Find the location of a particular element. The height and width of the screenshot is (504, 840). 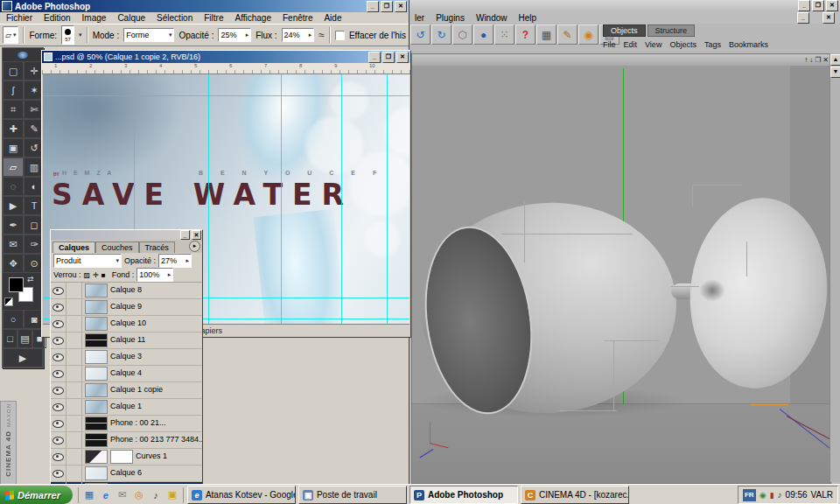

menu-fichier: Fichier is located at coordinates (19, 18).